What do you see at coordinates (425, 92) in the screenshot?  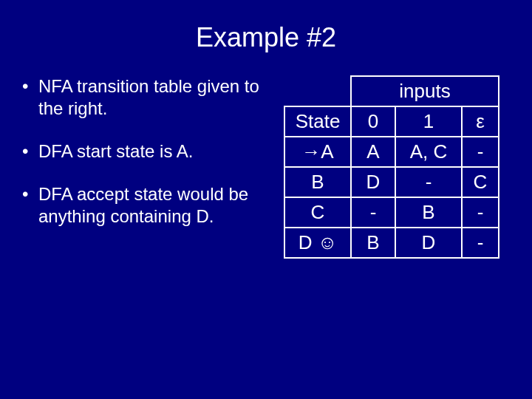 I see `inputs-header: inputs` at bounding box center [425, 92].